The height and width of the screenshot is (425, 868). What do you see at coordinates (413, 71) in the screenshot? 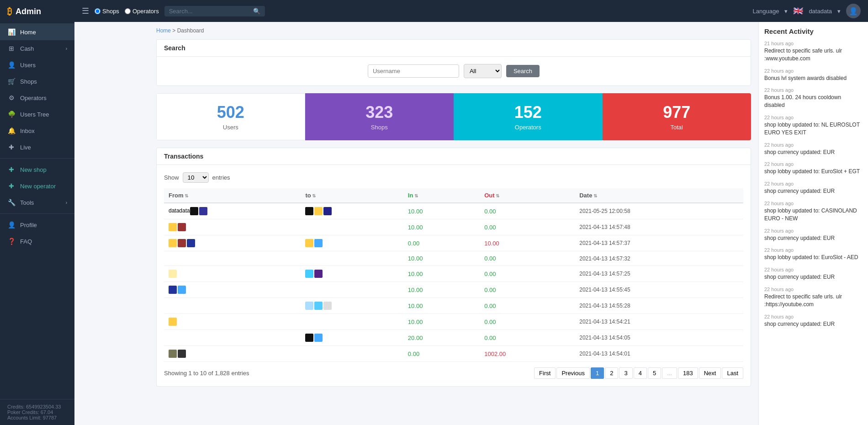
I see `username-input` at bounding box center [413, 71].